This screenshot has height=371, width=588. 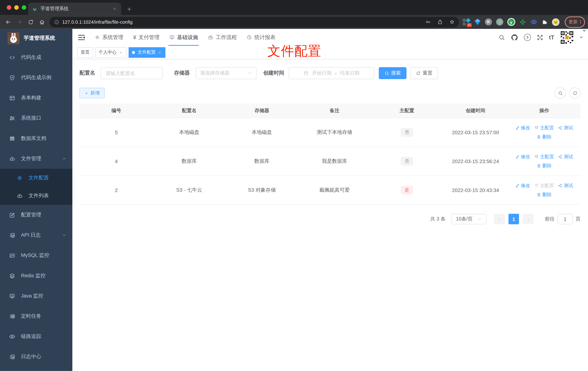 I want to click on scrollbar-caret-icon, so click(x=584, y=32).